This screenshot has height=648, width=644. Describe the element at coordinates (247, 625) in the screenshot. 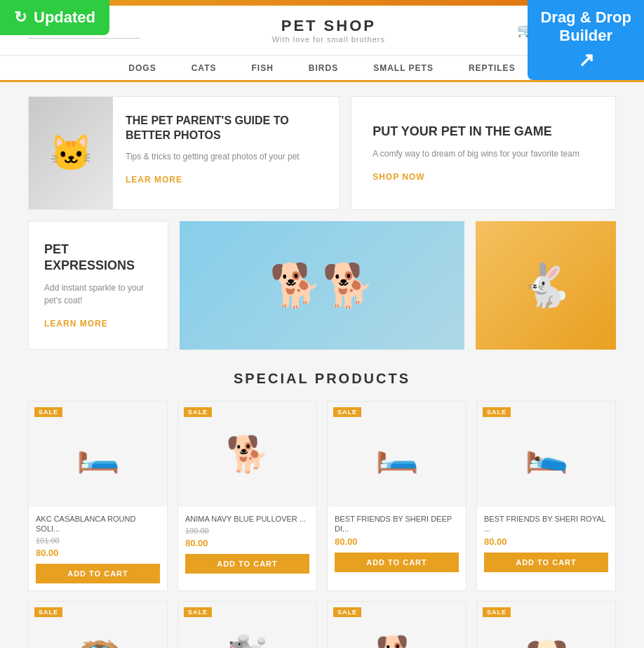

I see `product-card: SALE 🐩 BLUEBERRY PET DOG APPAREL ... 100…` at that location.